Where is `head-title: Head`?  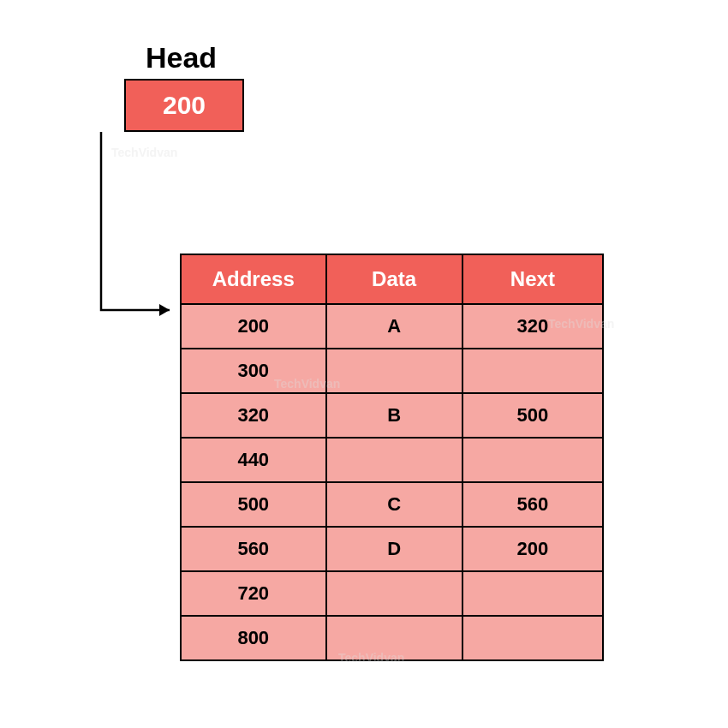
head-title: Head is located at coordinates (182, 58).